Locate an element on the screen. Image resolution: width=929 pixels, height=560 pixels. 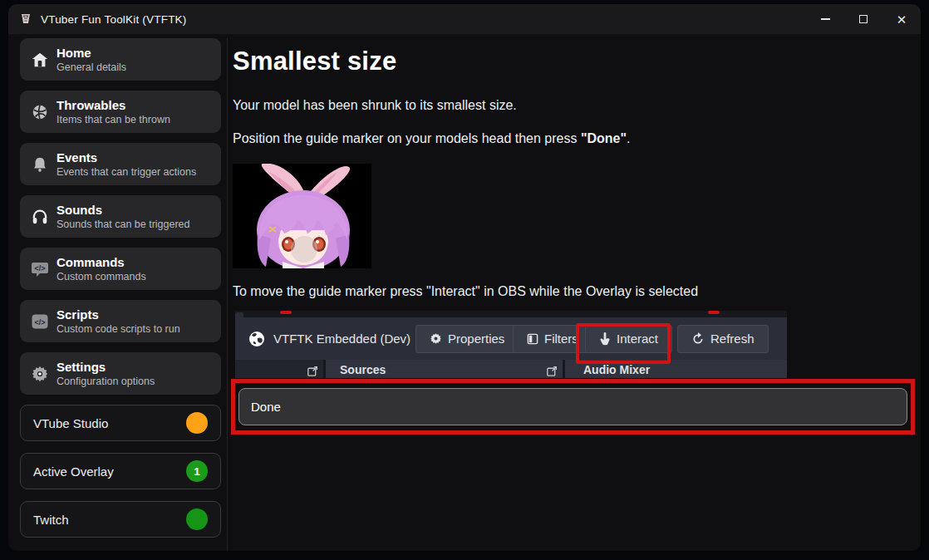
obs-source-row: VTFTK Embedded (Dev) is located at coordinates (329, 339).